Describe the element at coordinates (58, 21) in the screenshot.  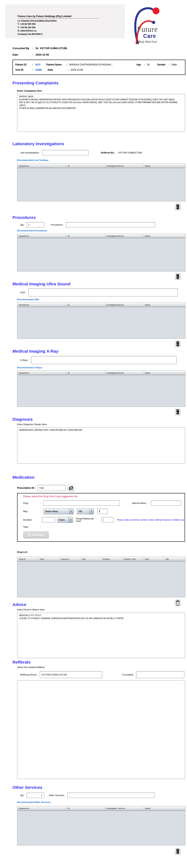
I see `company-address: Le Chainter,Victoria,Mahe,Seychelles` at that location.